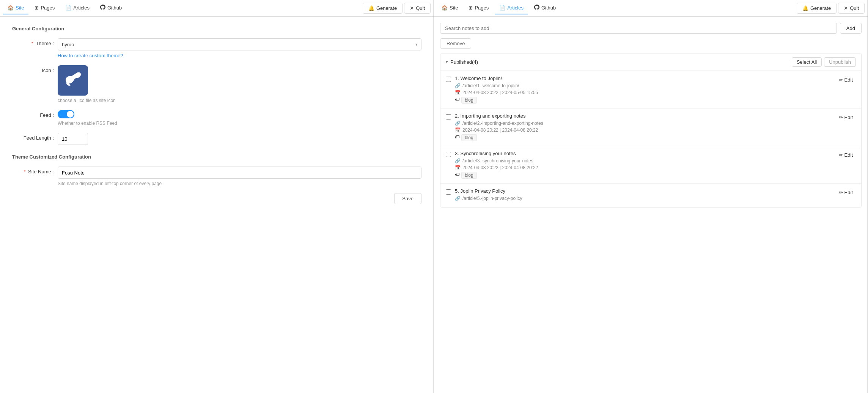 This screenshot has height=393, width=868. What do you see at coordinates (240, 49) in the screenshot?
I see `theme-control: hyruo ▾ How to create custom theme?` at bounding box center [240, 49].